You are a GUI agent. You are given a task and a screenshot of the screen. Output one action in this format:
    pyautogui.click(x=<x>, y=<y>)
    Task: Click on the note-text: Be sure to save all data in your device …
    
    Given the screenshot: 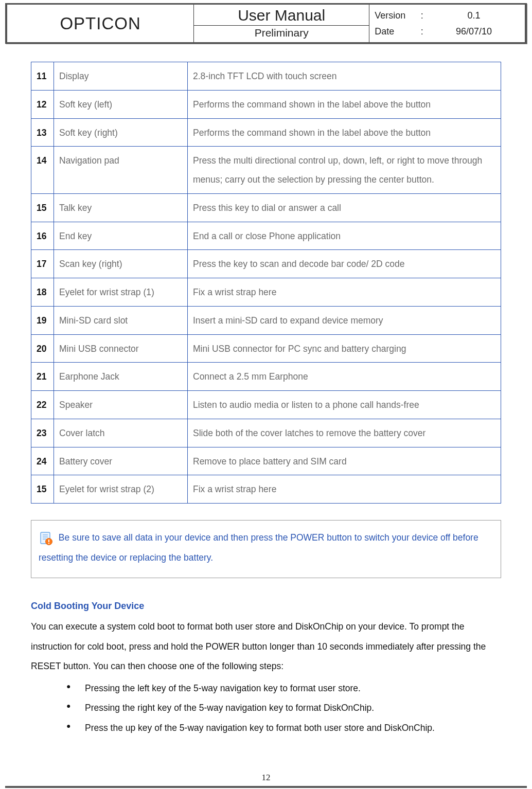 What is the action you would take?
    pyautogui.click(x=258, y=547)
    